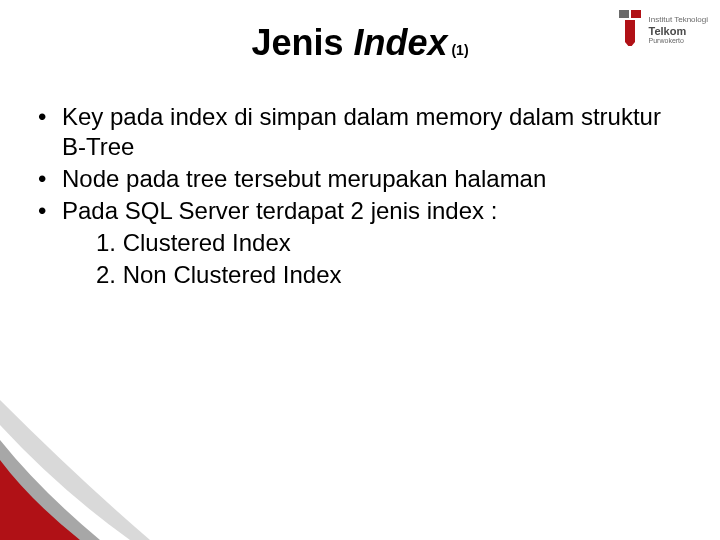  I want to click on title-counter: (1), so click(458, 50).